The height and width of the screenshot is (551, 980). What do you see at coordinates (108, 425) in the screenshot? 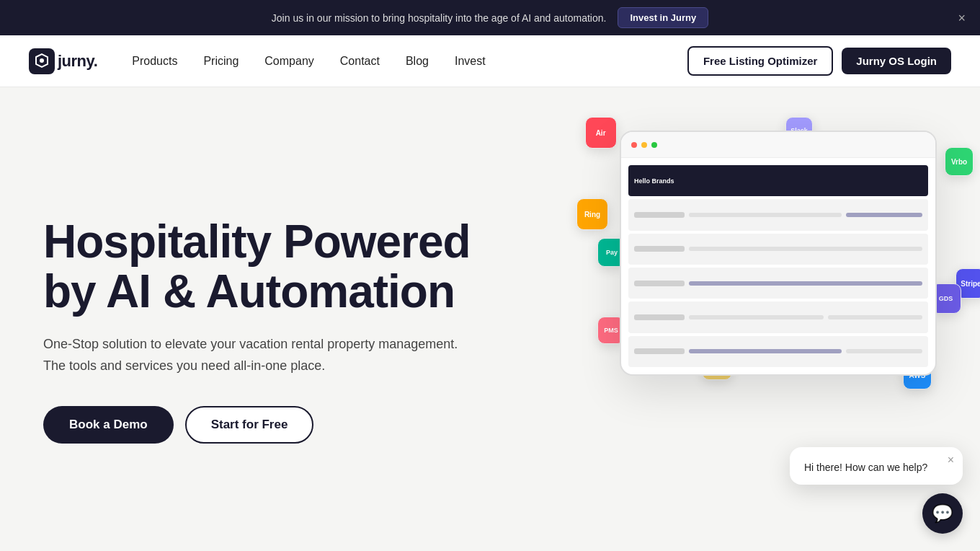
I see `book-demo-button: Book a Demo` at bounding box center [108, 425].